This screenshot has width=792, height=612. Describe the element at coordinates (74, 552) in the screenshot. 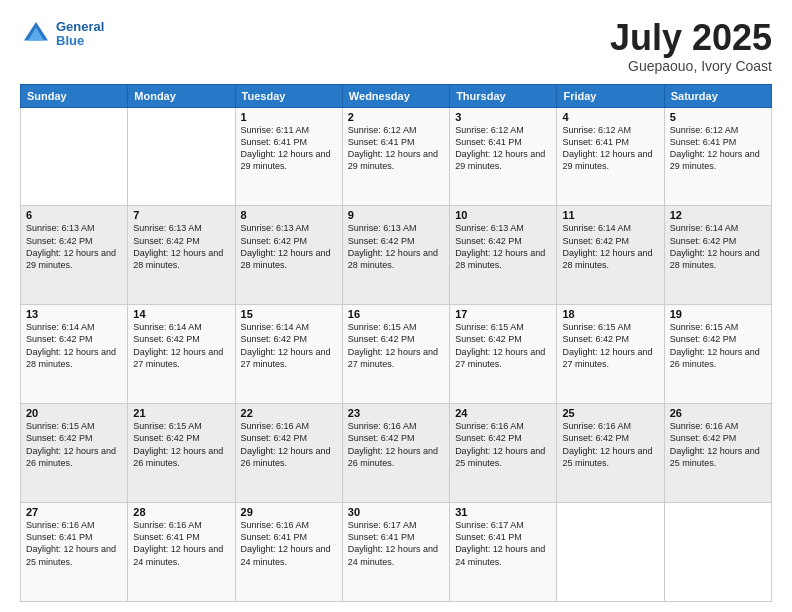

I see `calendar-cell: 27Sunrise: 6:16 AM Sunset: 6:41 PM Dayli…` at that location.